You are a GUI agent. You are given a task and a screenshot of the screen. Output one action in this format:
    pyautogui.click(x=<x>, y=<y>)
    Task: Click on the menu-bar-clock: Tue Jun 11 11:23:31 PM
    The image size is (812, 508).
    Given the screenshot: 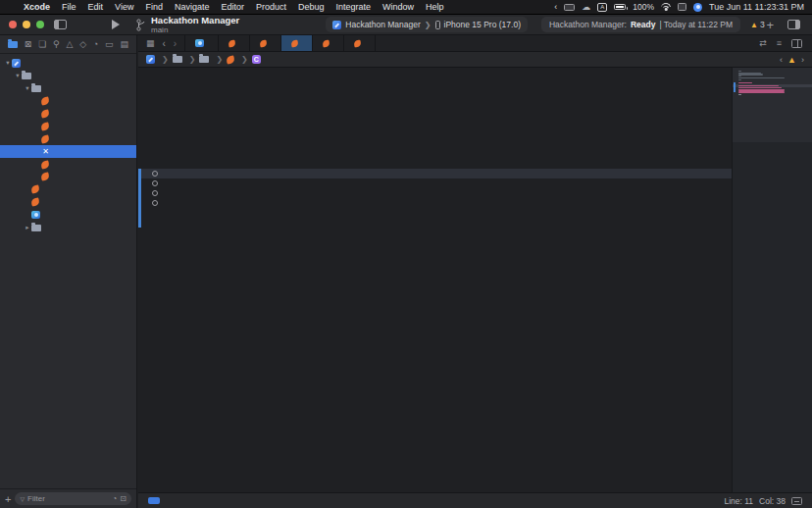 What is the action you would take?
    pyautogui.click(x=757, y=7)
    